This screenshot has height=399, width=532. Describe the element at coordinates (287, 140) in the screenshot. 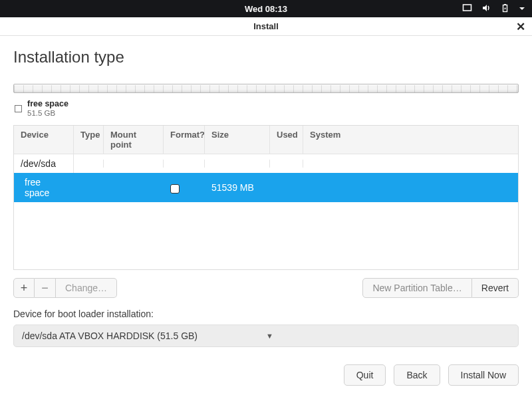

I see `col-used: Used` at that location.